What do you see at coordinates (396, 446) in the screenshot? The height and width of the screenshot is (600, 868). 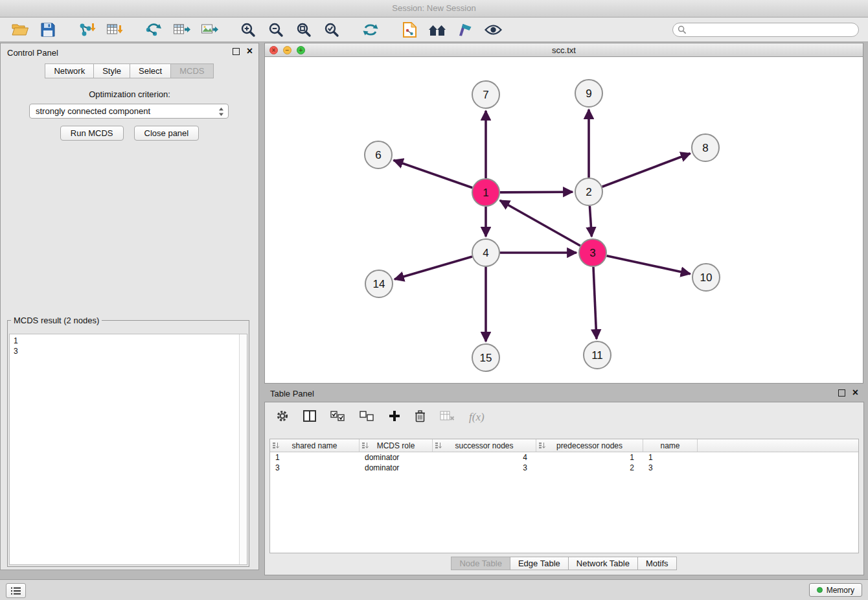 I see `column-header-mcds-role: MCDS role` at bounding box center [396, 446].